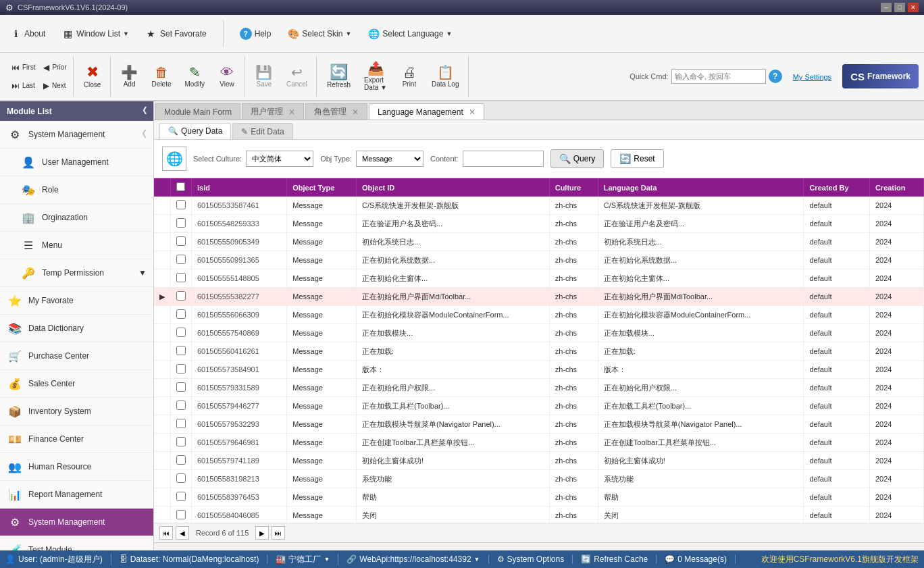 This screenshot has height=568, width=924. Describe the element at coordinates (836, 188) in the screenshot. I see `col-created-by: Created By` at that location.